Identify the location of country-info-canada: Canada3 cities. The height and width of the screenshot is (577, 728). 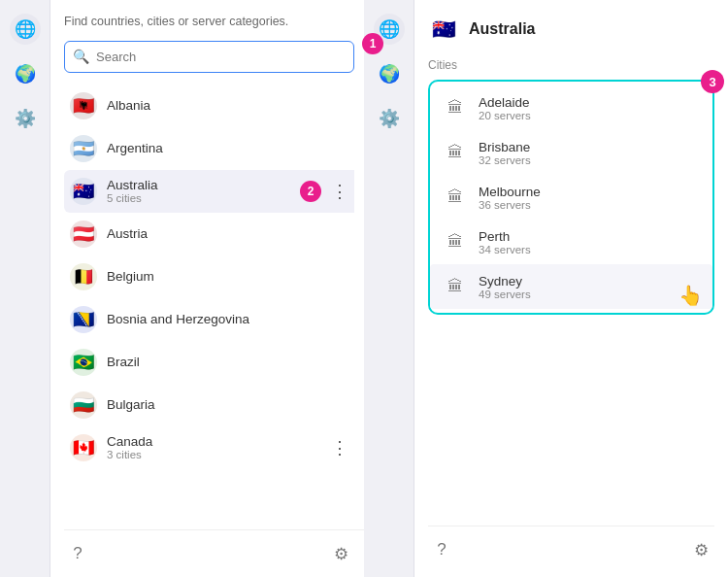
(217, 447).